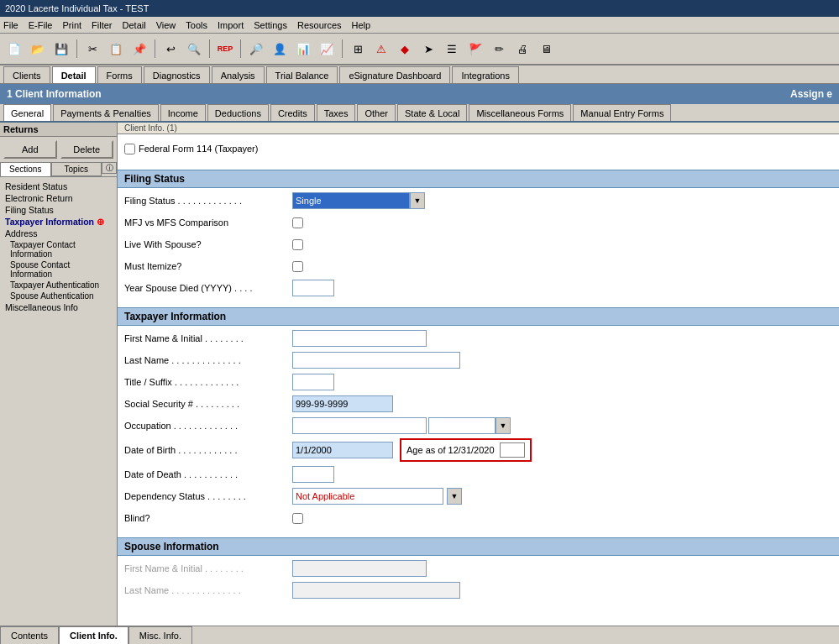  What do you see at coordinates (297, 245) in the screenshot?
I see `live-with-spouse-checkbox` at bounding box center [297, 245].